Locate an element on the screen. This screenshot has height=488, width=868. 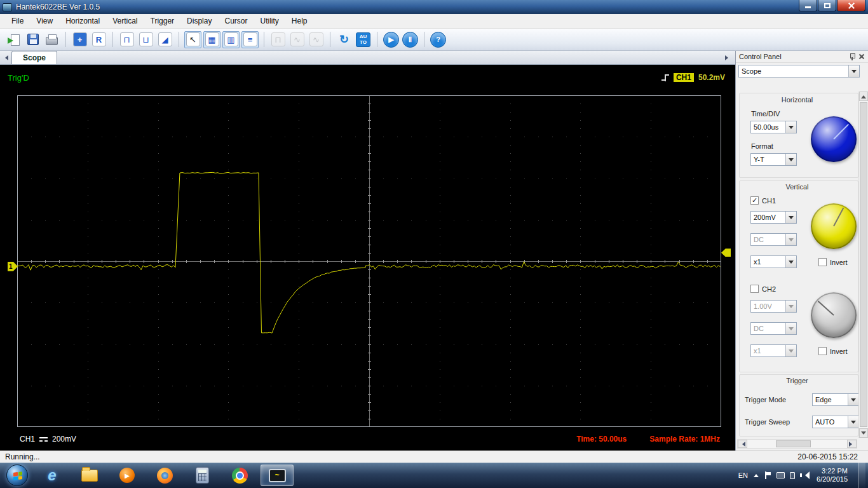
time-div-knob is located at coordinates (834, 139).